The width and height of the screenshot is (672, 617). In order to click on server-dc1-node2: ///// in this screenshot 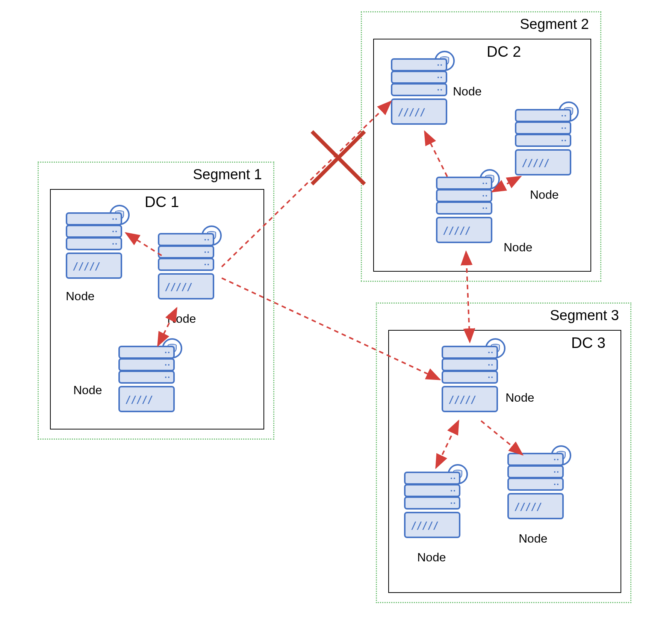, I will do `click(186, 271)`.